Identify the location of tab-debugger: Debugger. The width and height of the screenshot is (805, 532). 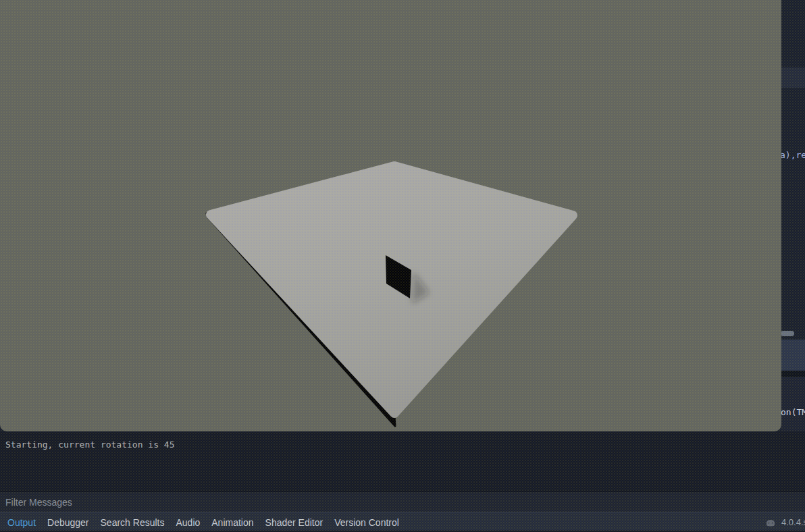
(68, 523).